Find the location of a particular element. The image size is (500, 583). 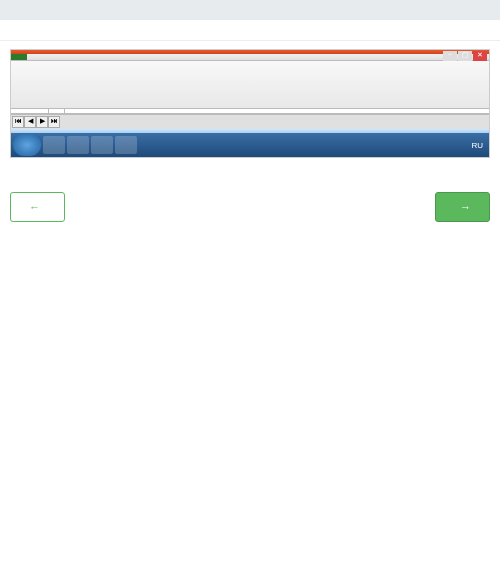

forward-button: → is located at coordinates (462, 207).